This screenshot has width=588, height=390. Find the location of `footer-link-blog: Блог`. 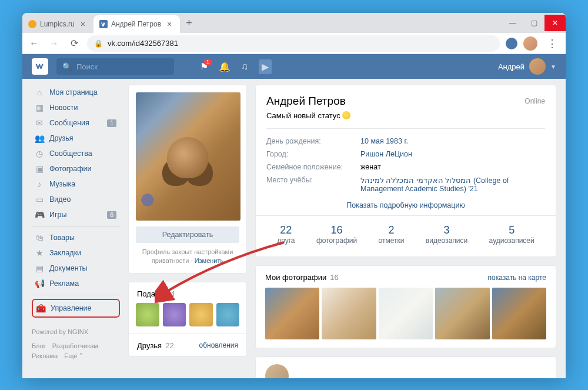

footer-link-blog: Блог is located at coordinates (39, 346).